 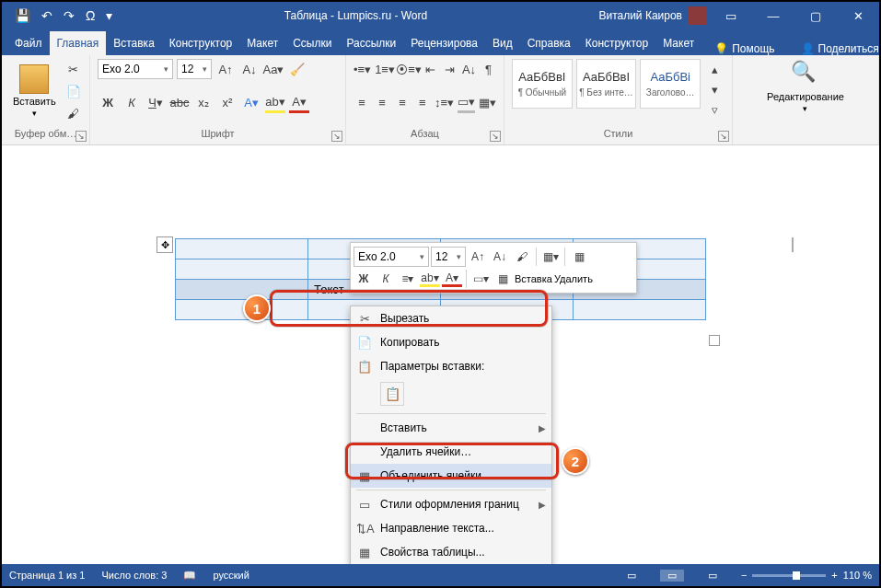 I want to click on zoom-in-button: +, so click(x=834, y=575).